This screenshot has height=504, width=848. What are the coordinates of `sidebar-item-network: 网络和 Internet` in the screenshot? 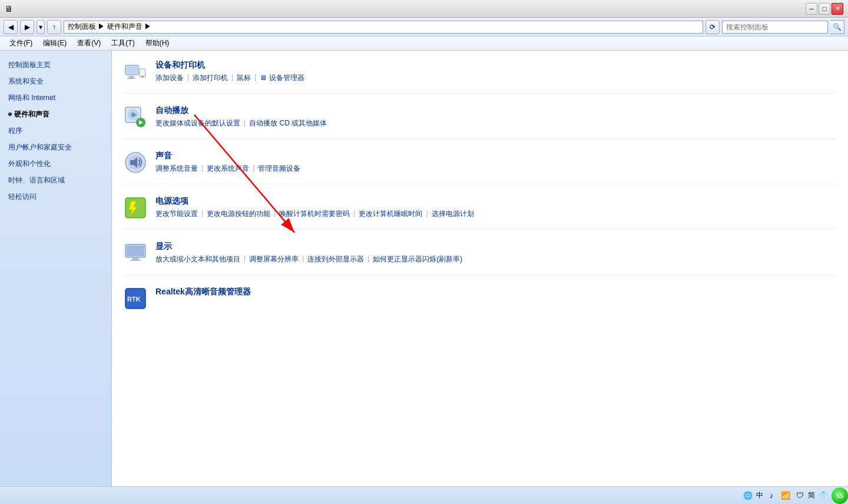 It's located at (55, 98).